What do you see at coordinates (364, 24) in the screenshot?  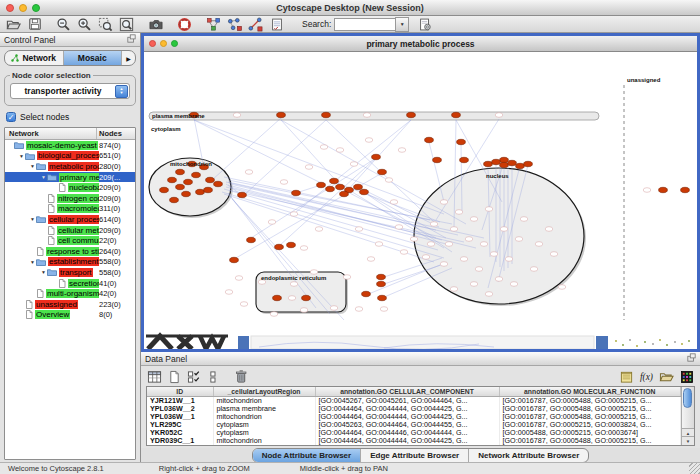 I see `search-input` at bounding box center [364, 24].